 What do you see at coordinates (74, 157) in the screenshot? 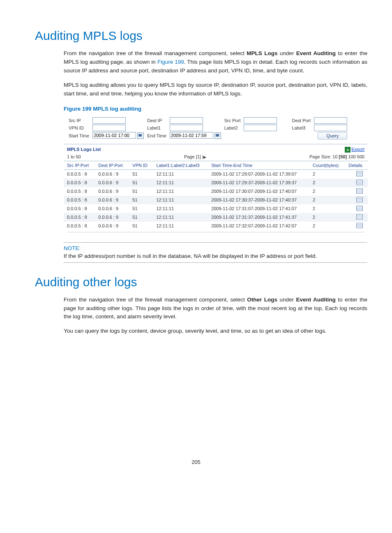
I see `pager-range: 1 to 50` at bounding box center [74, 157].